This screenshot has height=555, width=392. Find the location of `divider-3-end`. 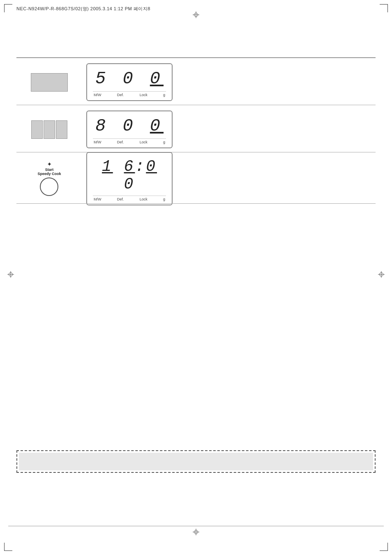

divider-3-end is located at coordinates (196, 204).